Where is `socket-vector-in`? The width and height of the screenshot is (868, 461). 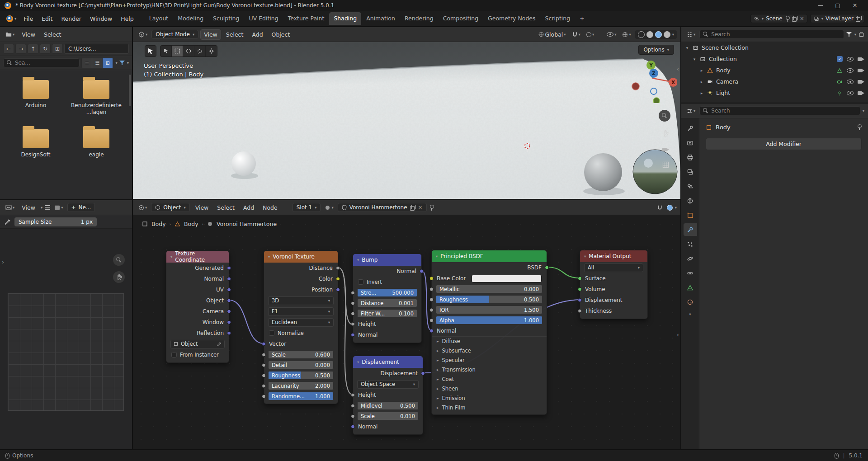
socket-vector-in is located at coordinates (264, 344).